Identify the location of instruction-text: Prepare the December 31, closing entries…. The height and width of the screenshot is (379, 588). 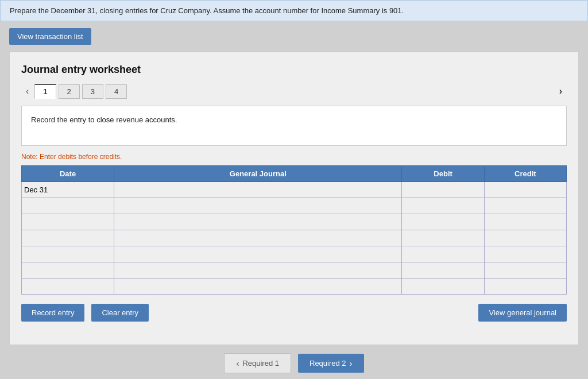
(207, 10).